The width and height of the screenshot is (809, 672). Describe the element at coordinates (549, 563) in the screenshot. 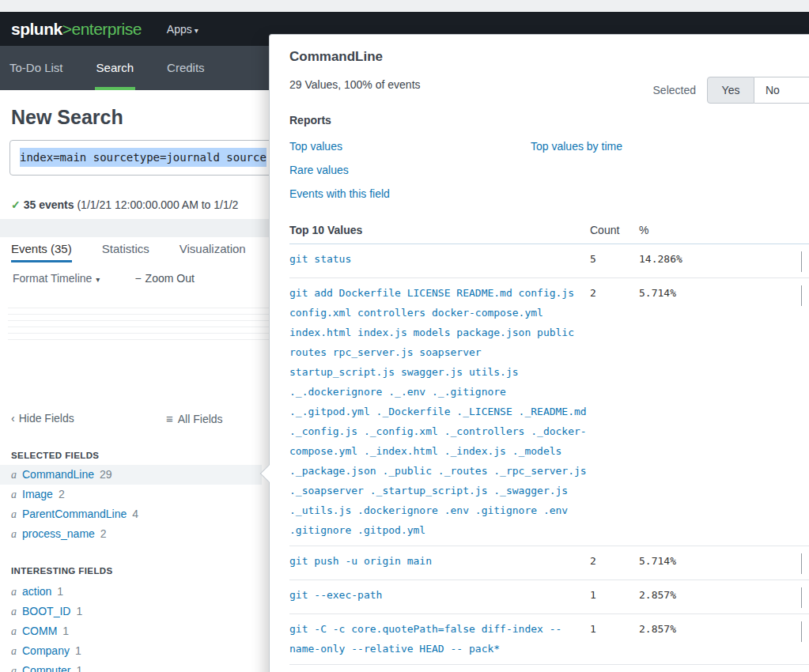

I see `table-row: git push -u origin main 2 5.714%` at that location.